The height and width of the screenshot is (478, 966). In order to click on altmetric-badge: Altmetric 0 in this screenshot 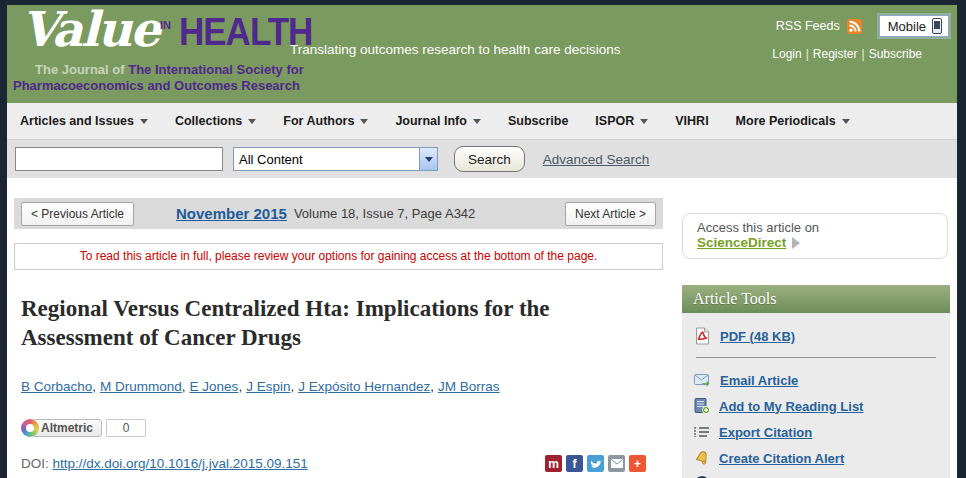, I will do `click(84, 428)`.